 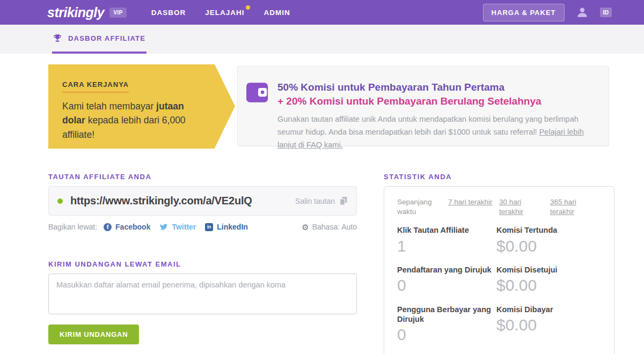 I want to click on stat-label: Klik Tautan Affiliate, so click(x=447, y=230).